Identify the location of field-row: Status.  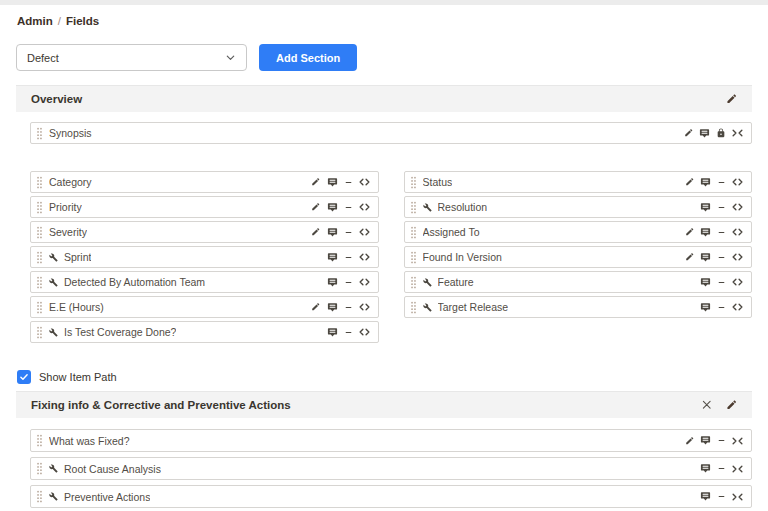
(578, 182).